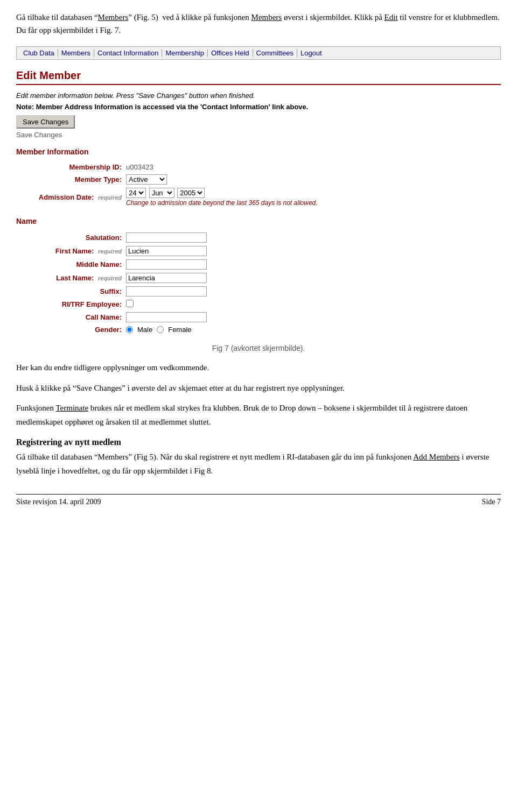 The width and height of the screenshot is (517, 812). What do you see at coordinates (258, 238) in the screenshot?
I see `salutation-row: Salutation:` at bounding box center [258, 238].